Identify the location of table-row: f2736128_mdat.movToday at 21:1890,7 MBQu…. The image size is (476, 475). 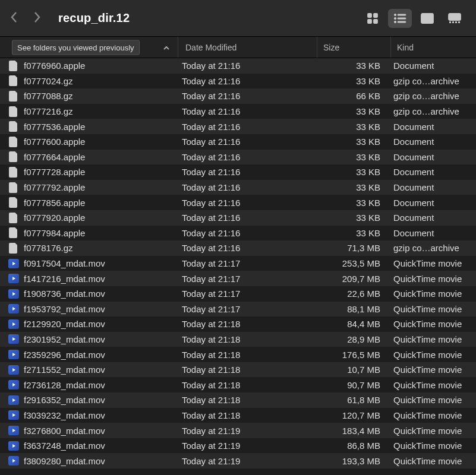
(238, 385).